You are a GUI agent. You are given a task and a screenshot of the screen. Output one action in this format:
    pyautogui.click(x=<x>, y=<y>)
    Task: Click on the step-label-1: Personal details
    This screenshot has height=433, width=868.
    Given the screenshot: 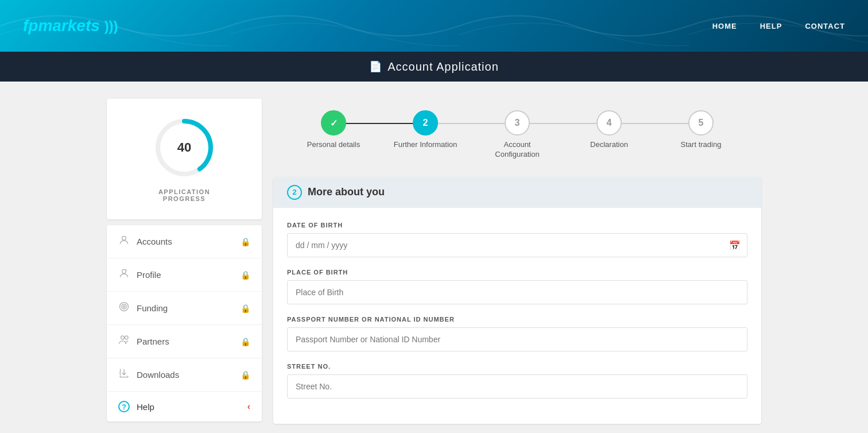 What is the action you would take?
    pyautogui.click(x=334, y=145)
    